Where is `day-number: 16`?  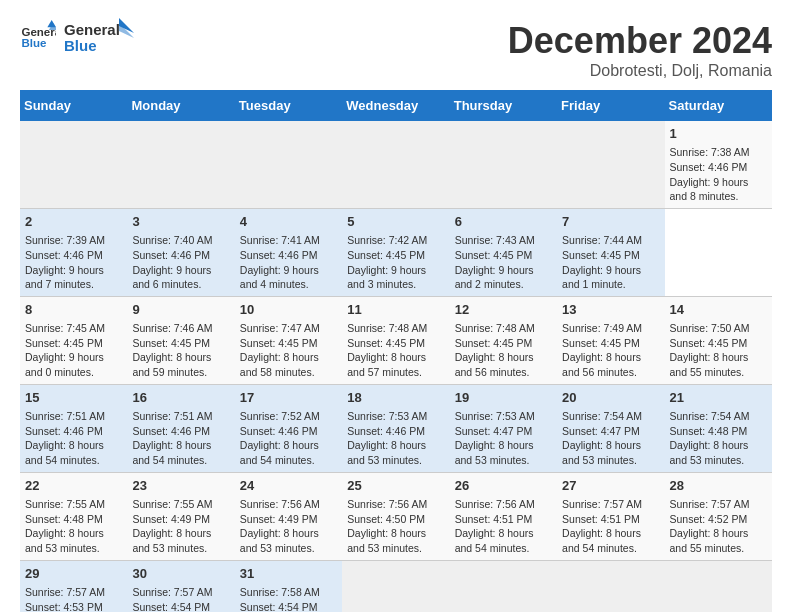 day-number: 16 is located at coordinates (180, 398).